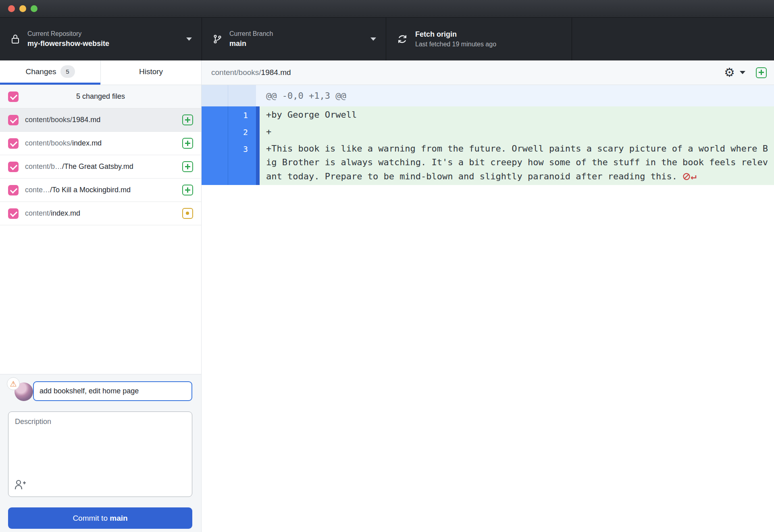 This screenshot has width=774, height=532. Describe the element at coordinates (101, 167) in the screenshot. I see `file-row: content/b…/The Great Gatsby.md` at that location.